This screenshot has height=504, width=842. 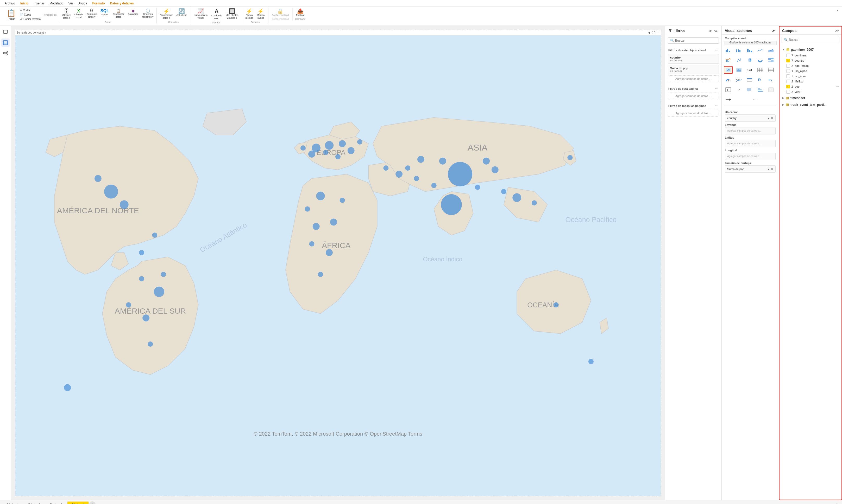 What do you see at coordinates (217, 14) in the screenshot?
I see `cuadro-texto-button: A Cuadro detexto` at bounding box center [217, 14].